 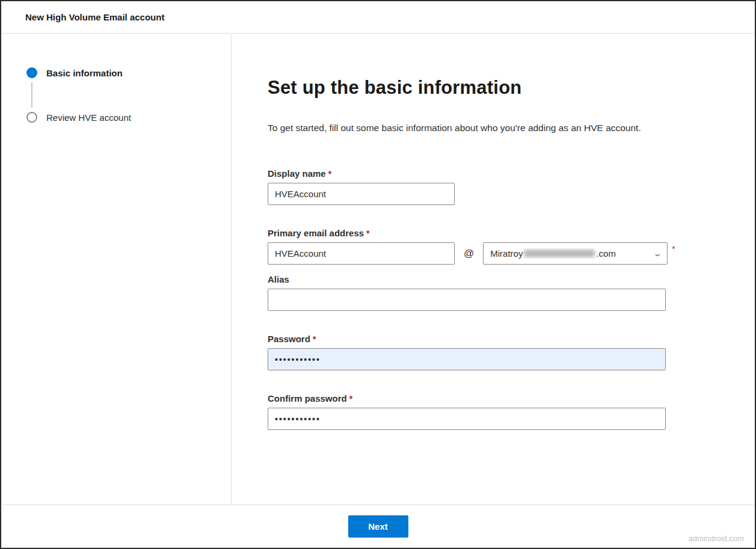 I want to click on confirm-password-field-group: Confirm password*, so click(x=499, y=411).